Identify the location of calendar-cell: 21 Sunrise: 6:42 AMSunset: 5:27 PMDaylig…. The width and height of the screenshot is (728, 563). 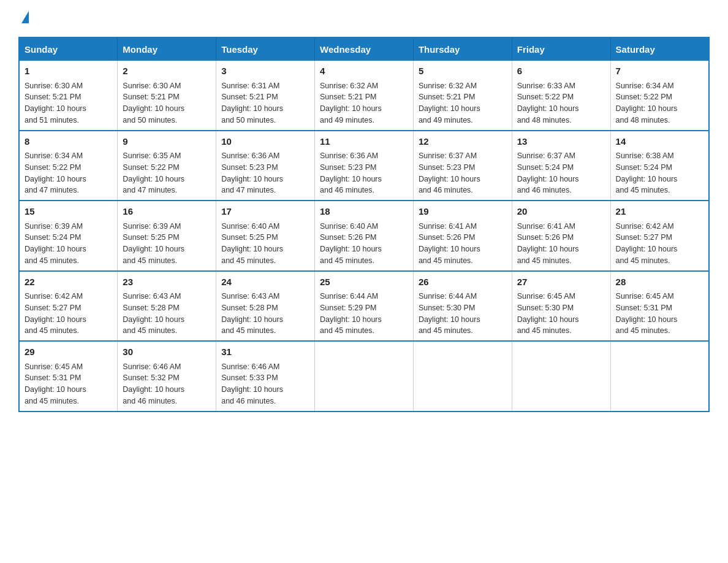
(659, 236).